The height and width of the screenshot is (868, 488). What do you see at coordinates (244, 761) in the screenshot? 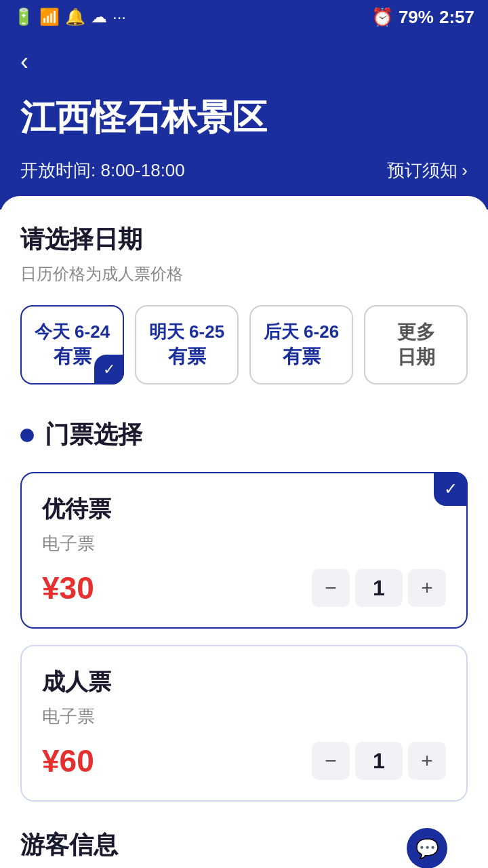
I see `ticket-adult-footer: ¥60 − 1 +` at bounding box center [244, 761].